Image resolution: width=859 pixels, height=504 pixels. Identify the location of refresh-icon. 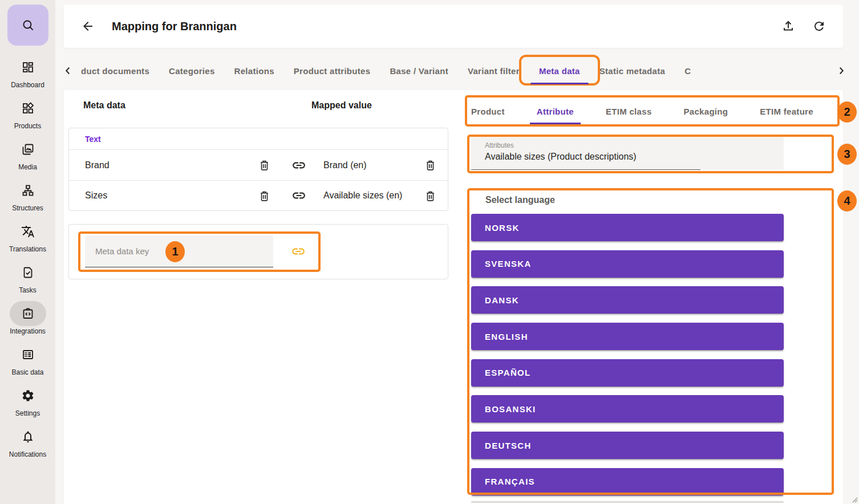
(819, 26).